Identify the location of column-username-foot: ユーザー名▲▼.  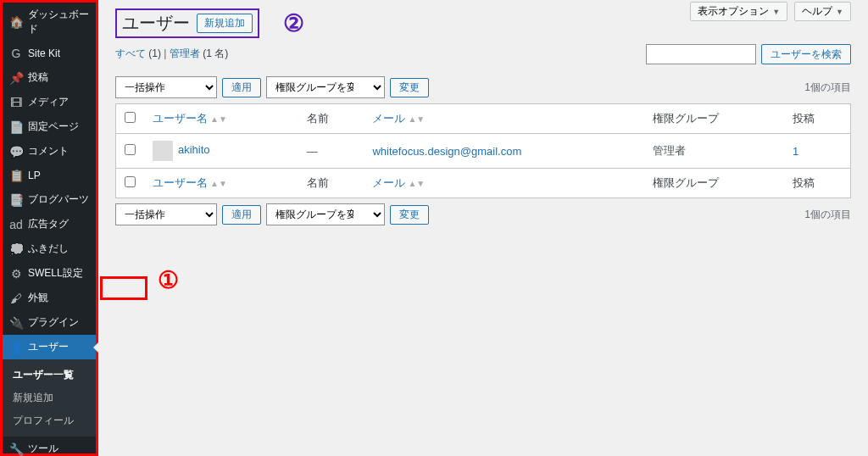
(190, 183).